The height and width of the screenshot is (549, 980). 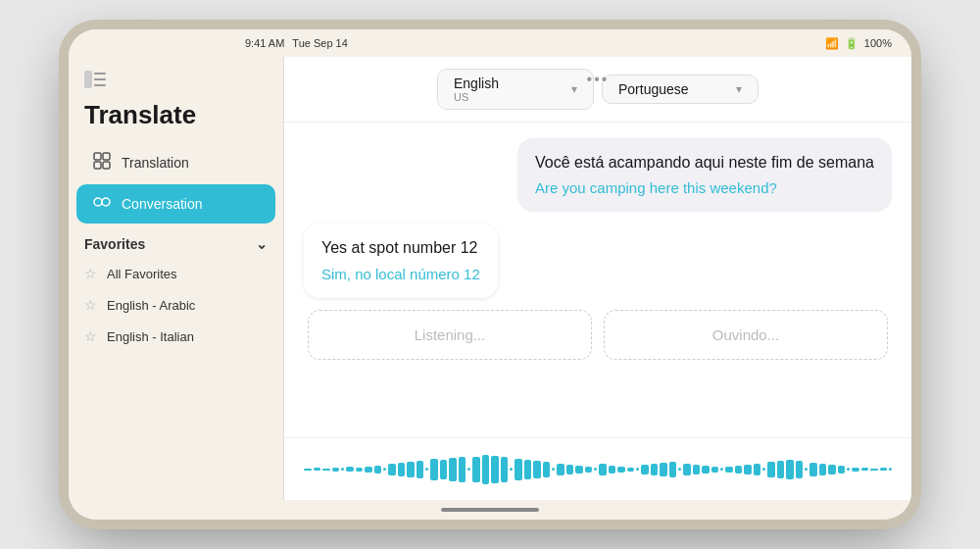 What do you see at coordinates (739, 89) in the screenshot?
I see `target-chevron-icon: ▾` at bounding box center [739, 89].